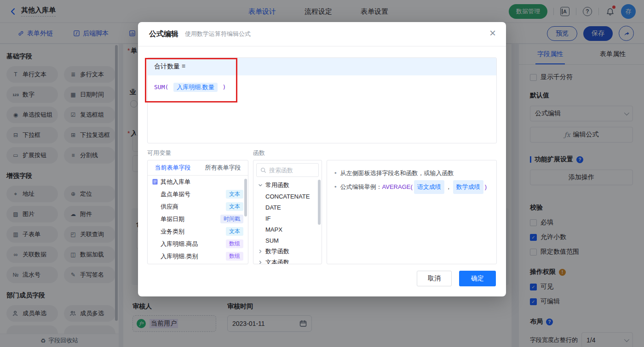  Describe the element at coordinates (456, 279) in the screenshot. I see `modal-footer: 取消 确定` at that location.